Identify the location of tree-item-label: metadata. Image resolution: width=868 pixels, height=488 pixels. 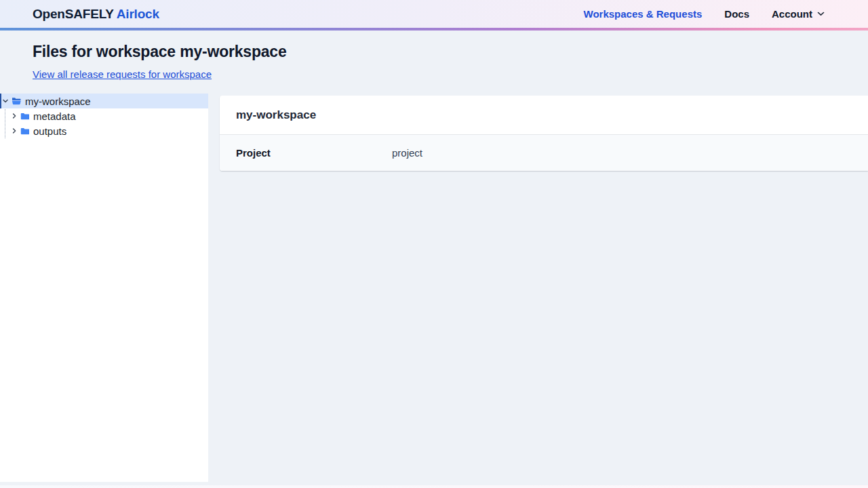
(54, 117).